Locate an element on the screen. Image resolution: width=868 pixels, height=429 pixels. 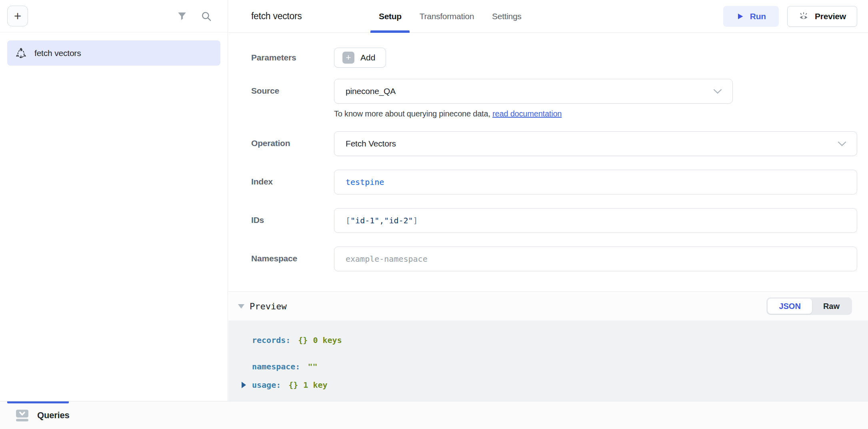
collapse-triangle-icon is located at coordinates (241, 307).